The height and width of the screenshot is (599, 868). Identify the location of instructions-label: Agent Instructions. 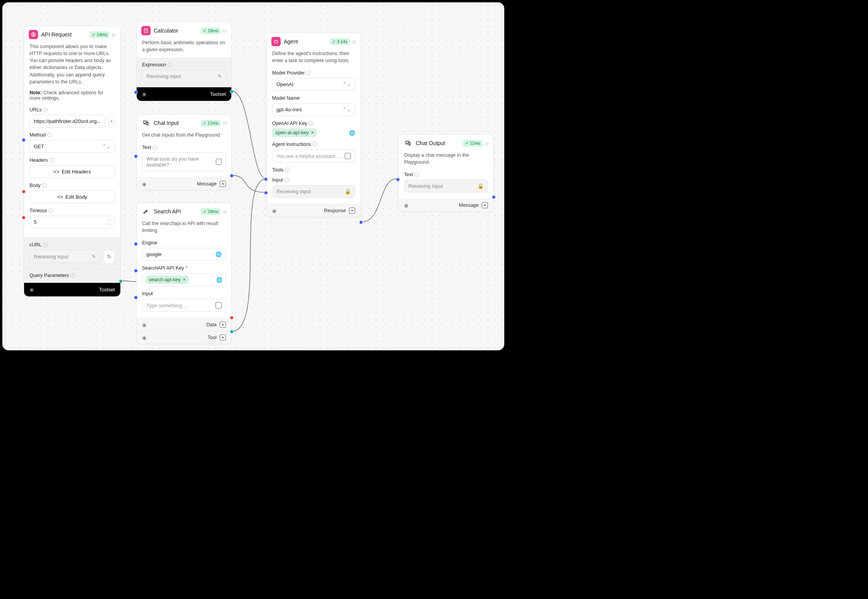
(292, 144).